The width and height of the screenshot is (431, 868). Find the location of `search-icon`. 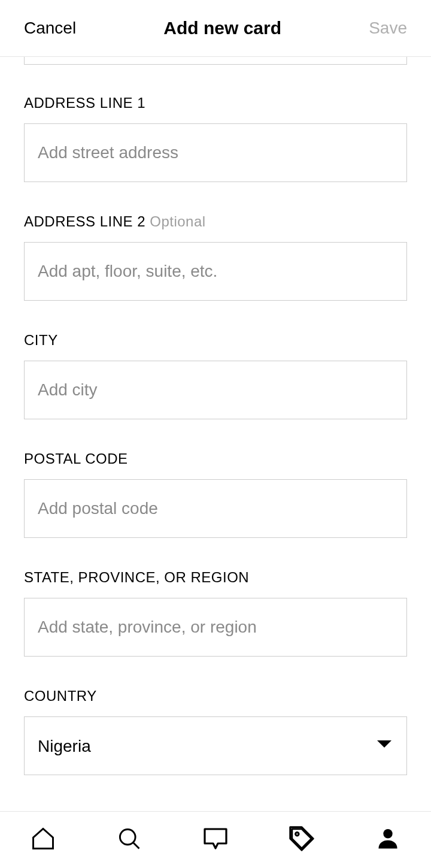

search-icon is located at coordinates (129, 840).